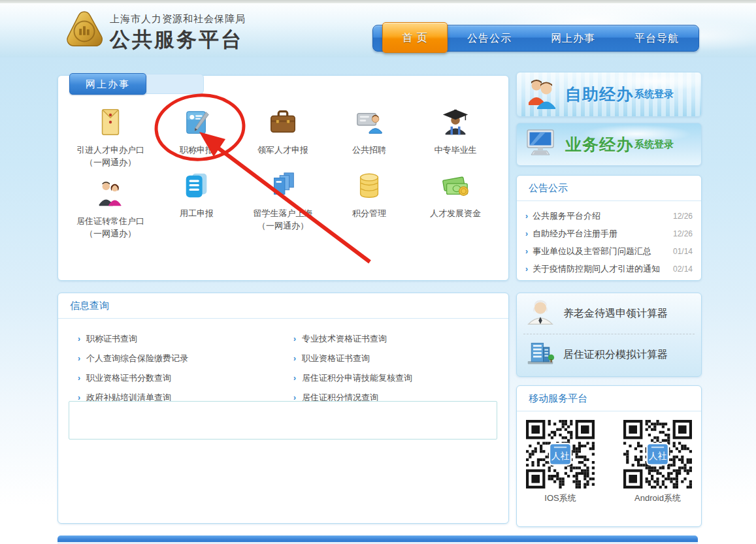 Image resolution: width=756 pixels, height=544 pixels. Describe the element at coordinates (110, 150) in the screenshot. I see `service-label: 引进人才申办户口` at that location.